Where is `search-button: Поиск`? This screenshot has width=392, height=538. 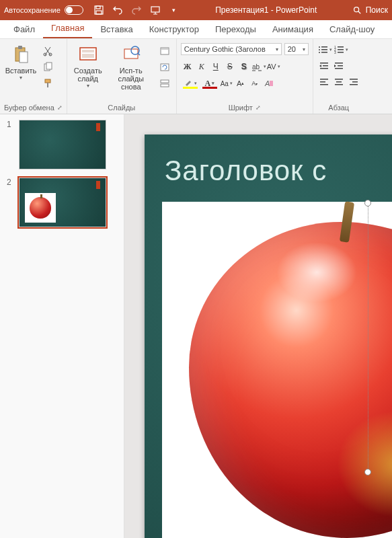 search-button: Поиск is located at coordinates (370, 10).